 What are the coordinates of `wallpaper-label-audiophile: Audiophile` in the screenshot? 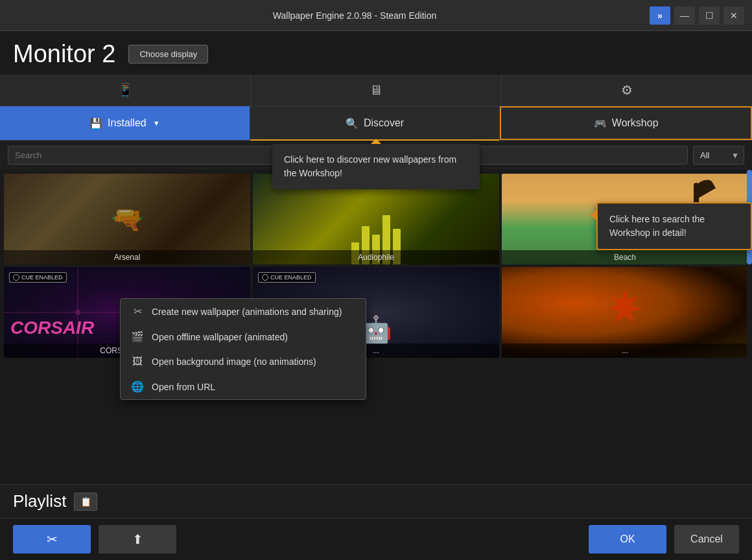 It's located at (376, 257).